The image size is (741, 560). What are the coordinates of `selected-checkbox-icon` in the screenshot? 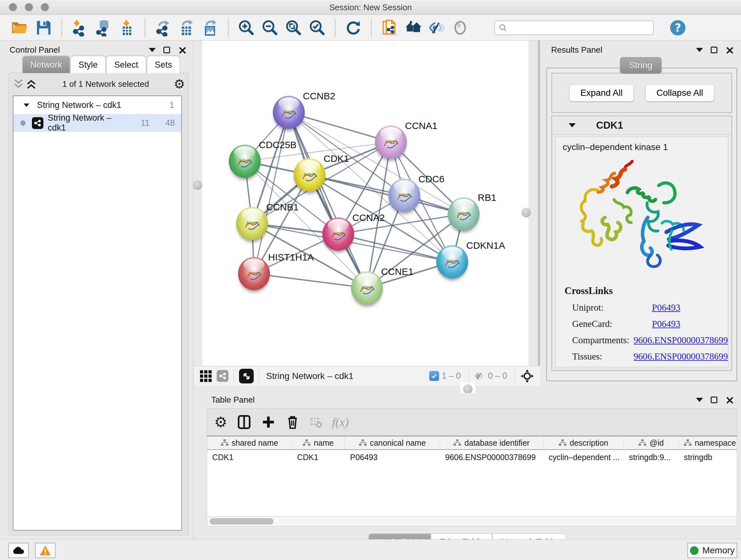 It's located at (434, 376).